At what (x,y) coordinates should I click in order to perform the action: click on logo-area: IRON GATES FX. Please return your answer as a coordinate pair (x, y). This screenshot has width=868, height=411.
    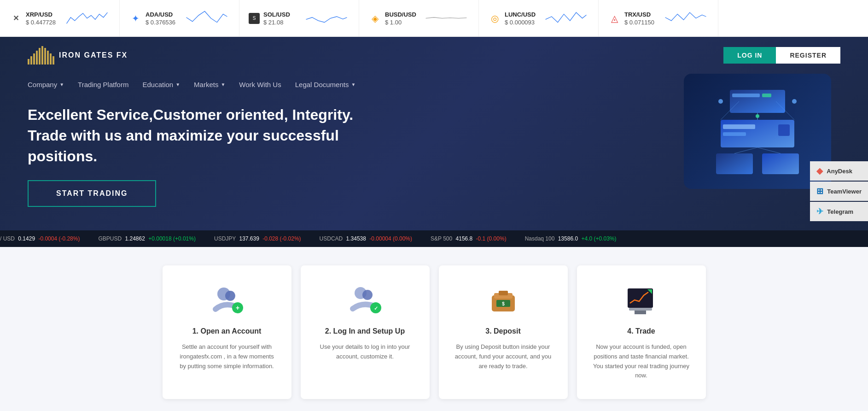
    Looking at the image, I should click on (77, 55).